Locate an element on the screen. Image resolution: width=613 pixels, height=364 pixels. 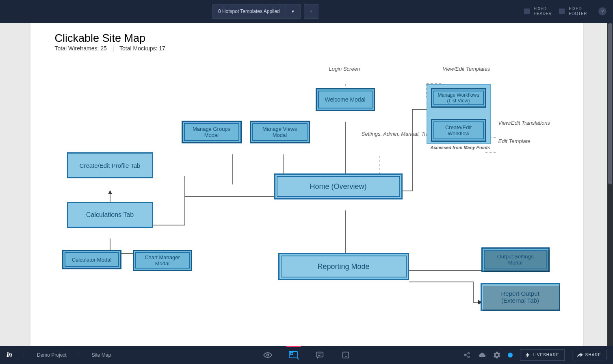
chevron-down-icon: ▾ is located at coordinates (293, 11).